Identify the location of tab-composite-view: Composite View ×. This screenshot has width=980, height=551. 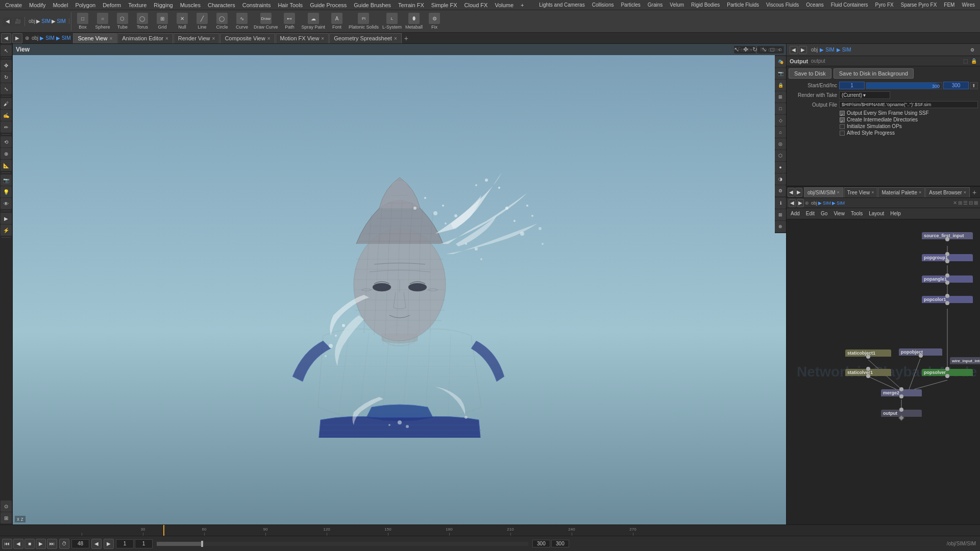
(247, 38).